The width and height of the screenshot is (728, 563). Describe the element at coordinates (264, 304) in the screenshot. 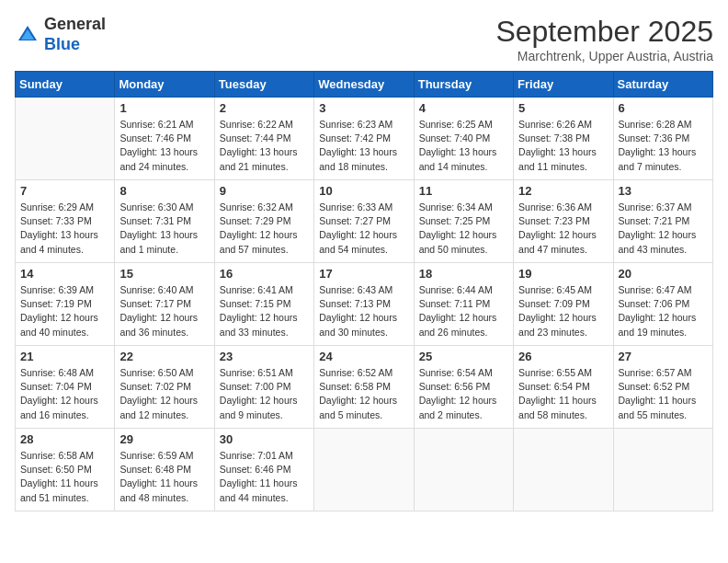

I see `calendar-cell: 16Sunrise: 6:41 AM Sunset: 7:15 PM Dayli…` at that location.